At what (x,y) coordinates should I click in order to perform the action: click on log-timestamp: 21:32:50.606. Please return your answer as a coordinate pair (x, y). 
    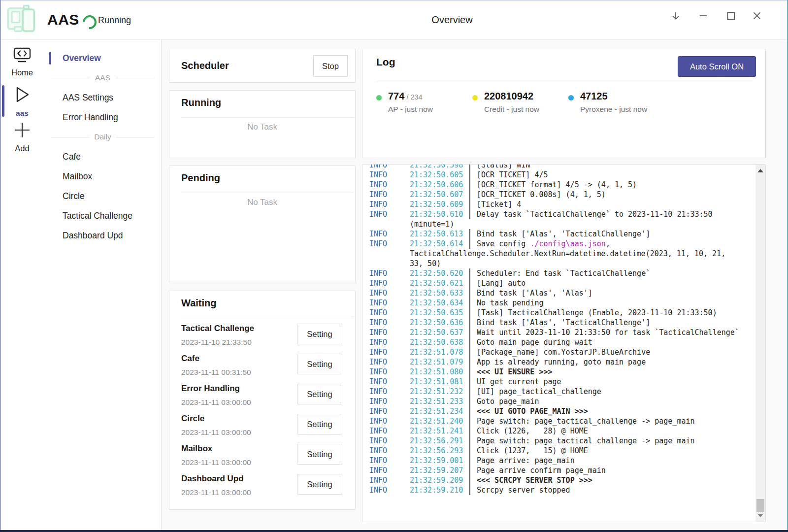
    Looking at the image, I should click on (437, 185).